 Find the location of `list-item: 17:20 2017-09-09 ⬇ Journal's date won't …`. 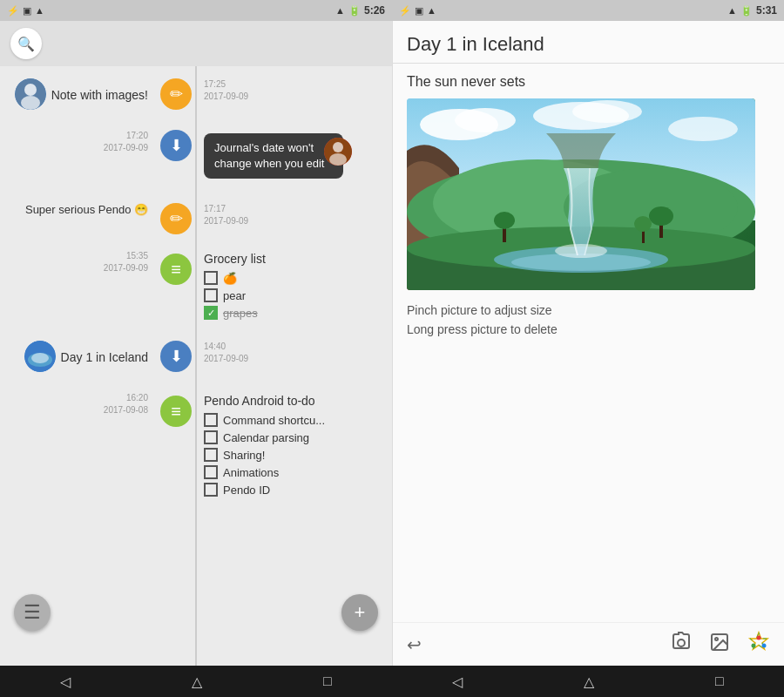

list-item: 17:20 2017-09-09 ⬇ Journal's date won't … is located at coordinates (196, 158).